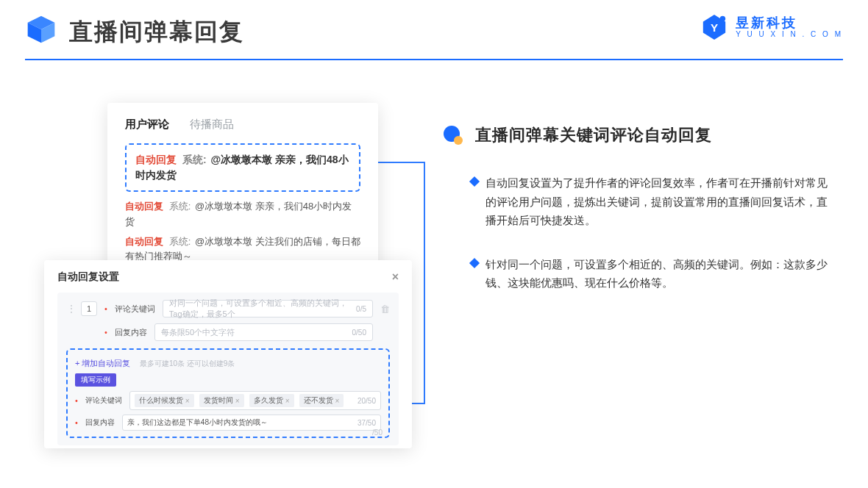 The width and height of the screenshot is (868, 488). Describe the element at coordinates (228, 393) in the screenshot. I see `example-block: + 增加自动回复 最多可建10条 还可以创建9条 填写示例 • 评论关键词 什么…` at that location.